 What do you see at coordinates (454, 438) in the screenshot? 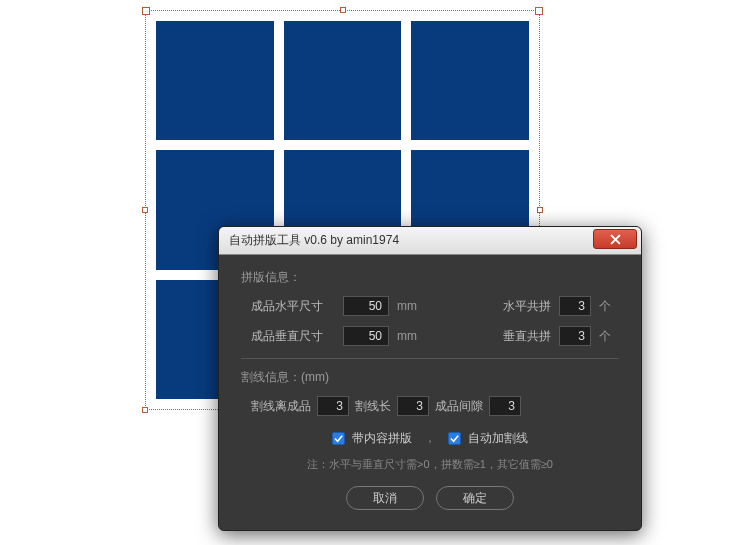
I see `auto-cut-checkbox` at bounding box center [454, 438].